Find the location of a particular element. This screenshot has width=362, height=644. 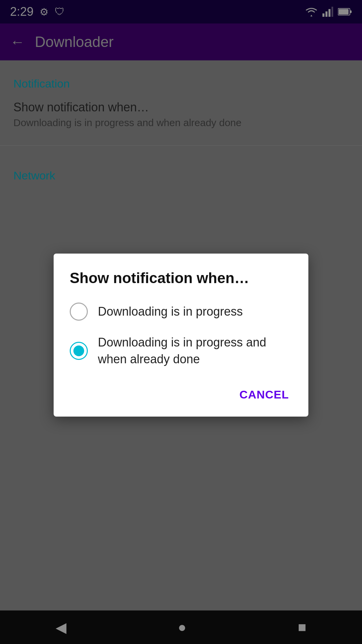

option-2: Downloading is in progress and when alre… is located at coordinates (181, 351).